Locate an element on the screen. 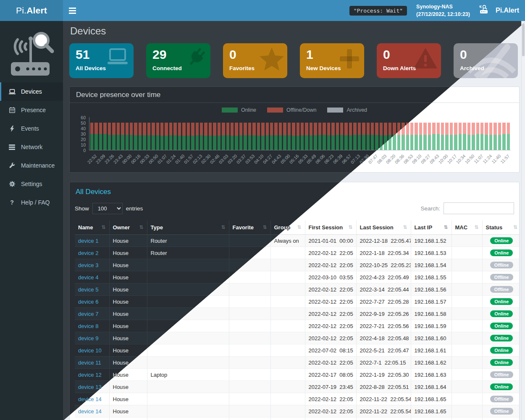 The width and height of the screenshot is (525, 420). sidebar-item-settings: Settings is located at coordinates (32, 184).